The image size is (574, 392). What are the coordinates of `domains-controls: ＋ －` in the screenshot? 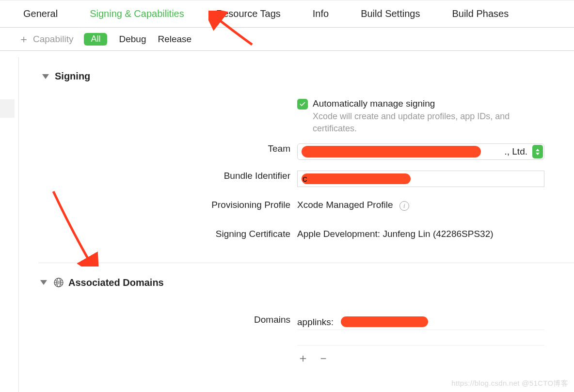 It's located at (421, 356).